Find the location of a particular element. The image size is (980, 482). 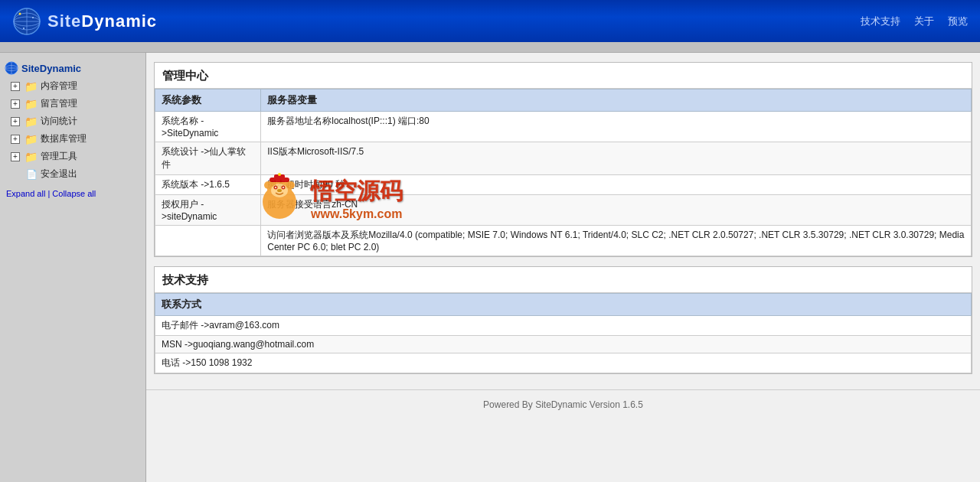

contact-table: 联系方式 电子邮件 ->avram@163.comMSN ->guoqiang.… is located at coordinates (564, 334).